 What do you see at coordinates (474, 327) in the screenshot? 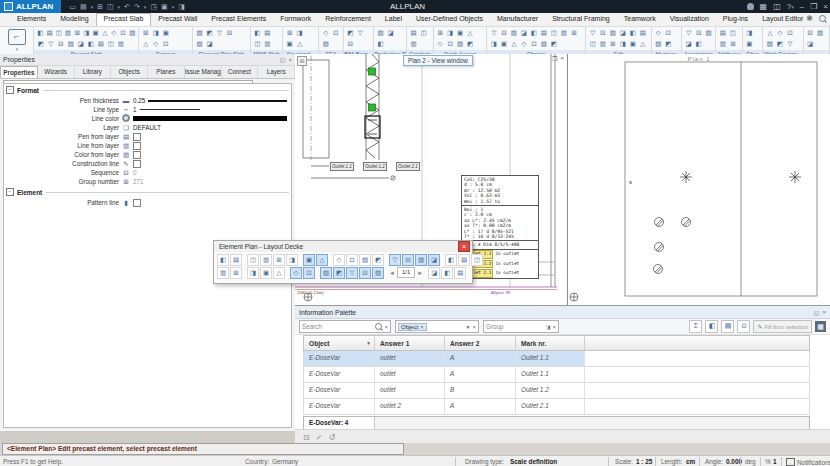
I see `clear-filter-icon: ×` at bounding box center [474, 327].